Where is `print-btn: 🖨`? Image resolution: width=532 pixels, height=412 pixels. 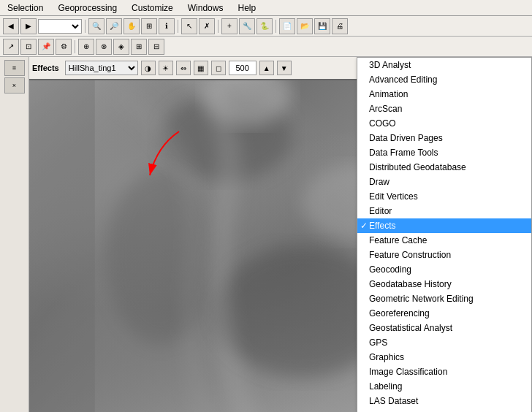
print-btn: 🖨 is located at coordinates (340, 26).